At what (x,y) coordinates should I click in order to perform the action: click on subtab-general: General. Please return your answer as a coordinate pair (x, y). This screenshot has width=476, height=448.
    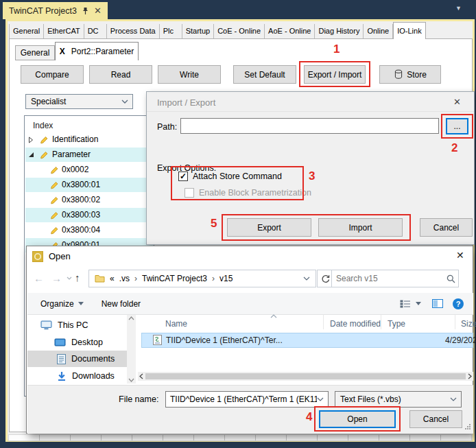
    Looking at the image, I should click on (35, 53).